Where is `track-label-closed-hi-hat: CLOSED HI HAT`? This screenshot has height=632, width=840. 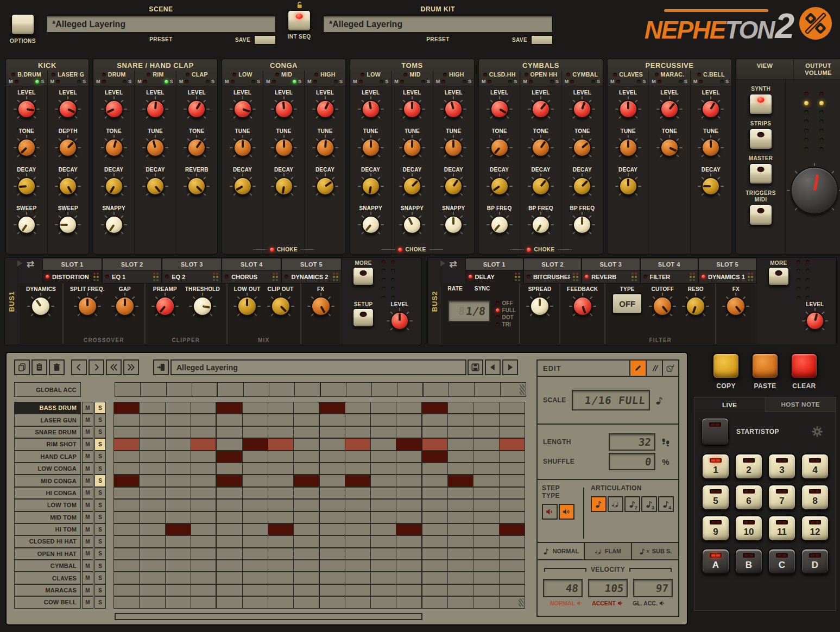
track-label-closed-hi-hat: CLOSED HI HAT is located at coordinates (48, 541).